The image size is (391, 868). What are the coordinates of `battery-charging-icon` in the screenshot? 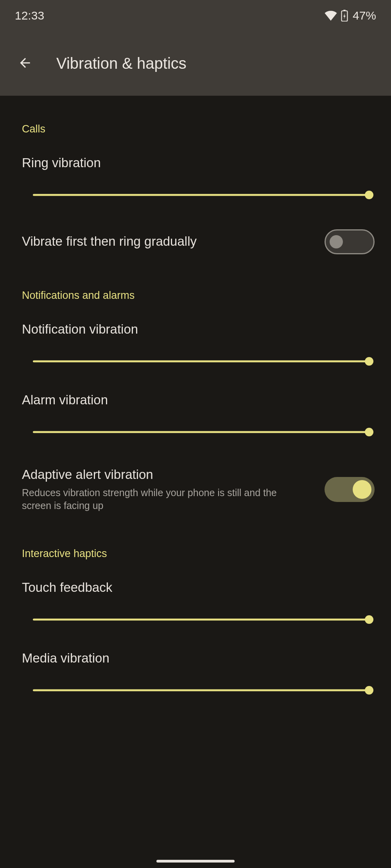 It's located at (344, 16).